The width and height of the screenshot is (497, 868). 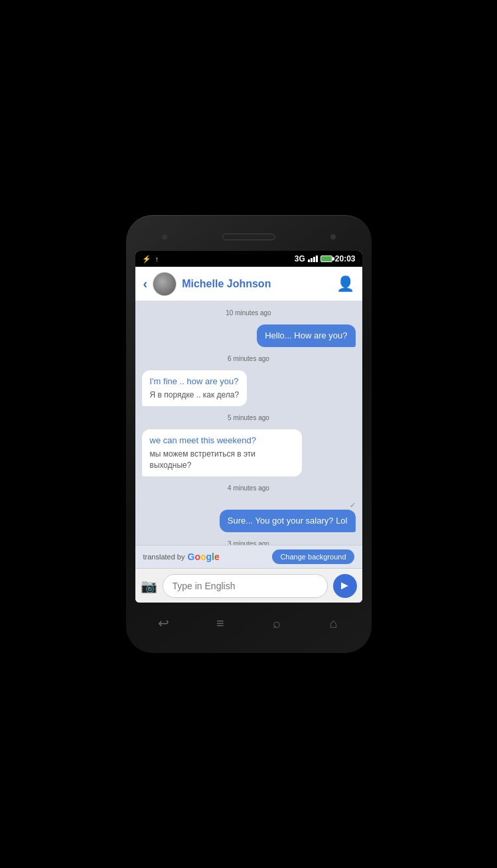 I want to click on timestamp-1: 10 minutes ago, so click(x=249, y=313).